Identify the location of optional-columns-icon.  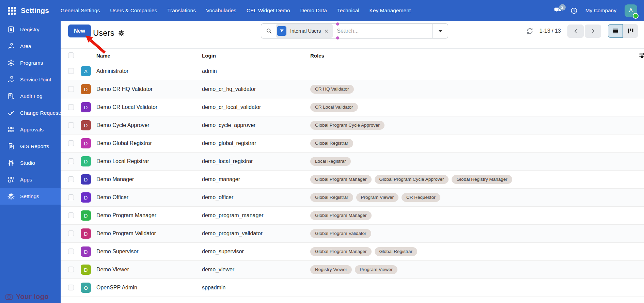
(642, 55).